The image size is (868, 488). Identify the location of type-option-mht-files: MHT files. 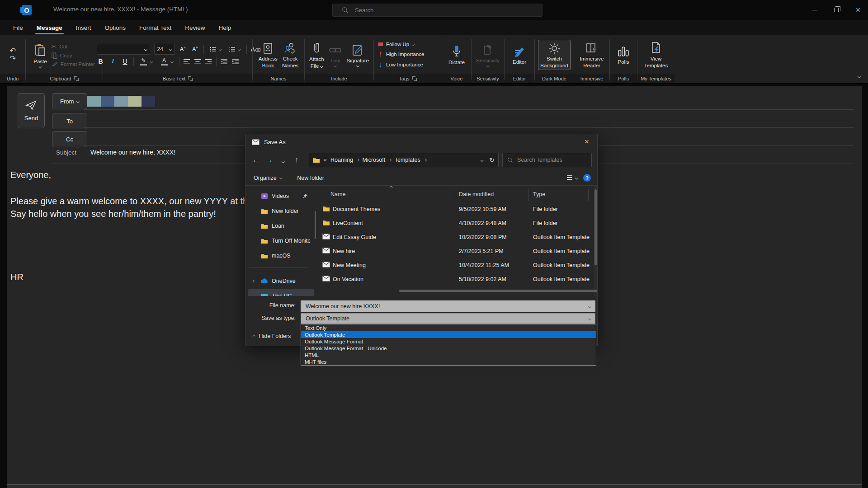
(448, 361).